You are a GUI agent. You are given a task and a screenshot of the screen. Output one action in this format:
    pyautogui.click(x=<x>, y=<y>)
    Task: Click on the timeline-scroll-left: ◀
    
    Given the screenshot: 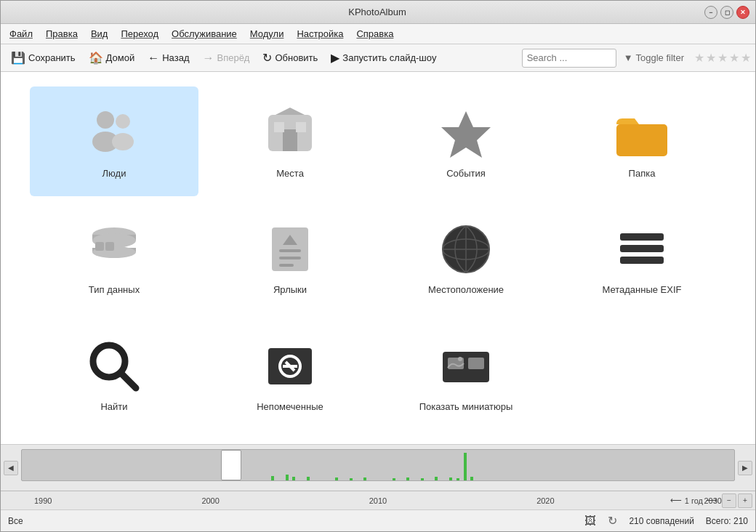 What is the action you would take?
    pyautogui.click(x=11, y=468)
    